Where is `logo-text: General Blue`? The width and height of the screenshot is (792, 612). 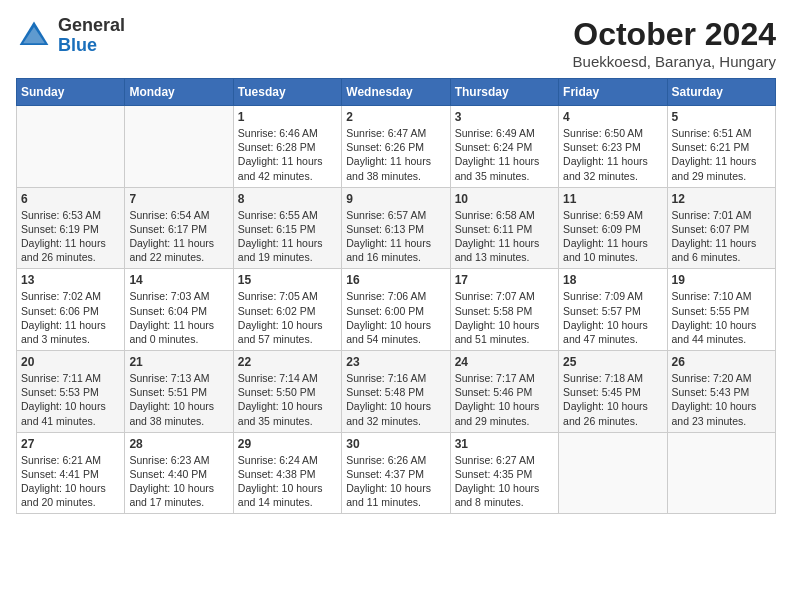 logo-text: General Blue is located at coordinates (92, 36).